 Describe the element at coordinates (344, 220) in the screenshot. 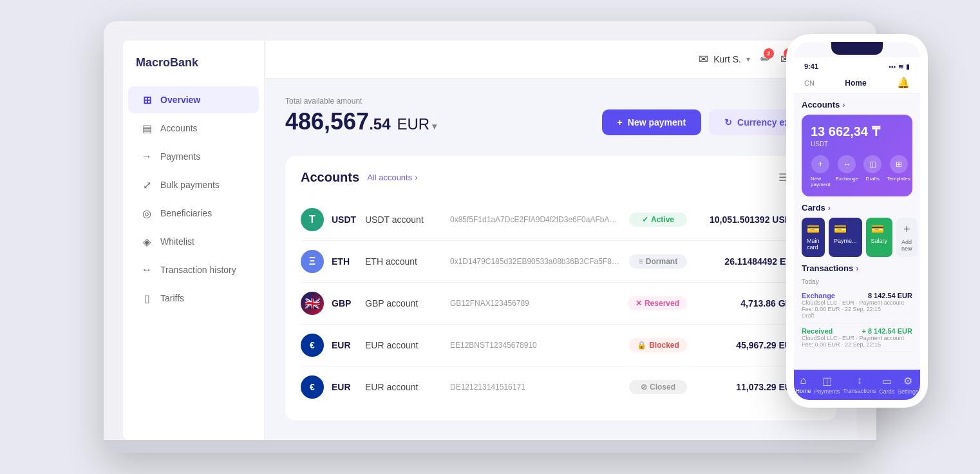

I see `account-currency: USDT` at that location.